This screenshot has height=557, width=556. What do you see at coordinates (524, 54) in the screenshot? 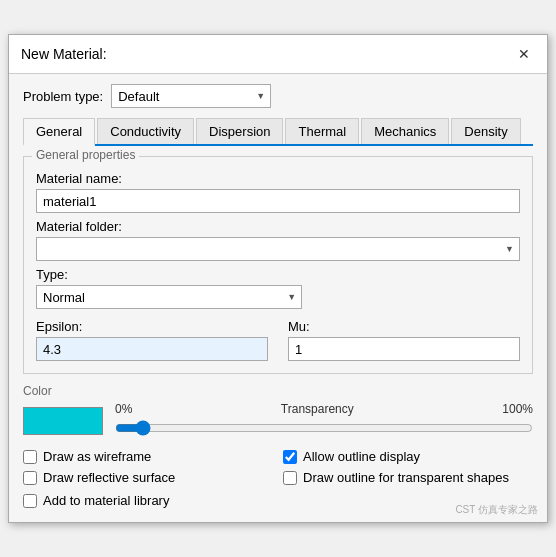
I see `close-button: ✕` at bounding box center [524, 54].